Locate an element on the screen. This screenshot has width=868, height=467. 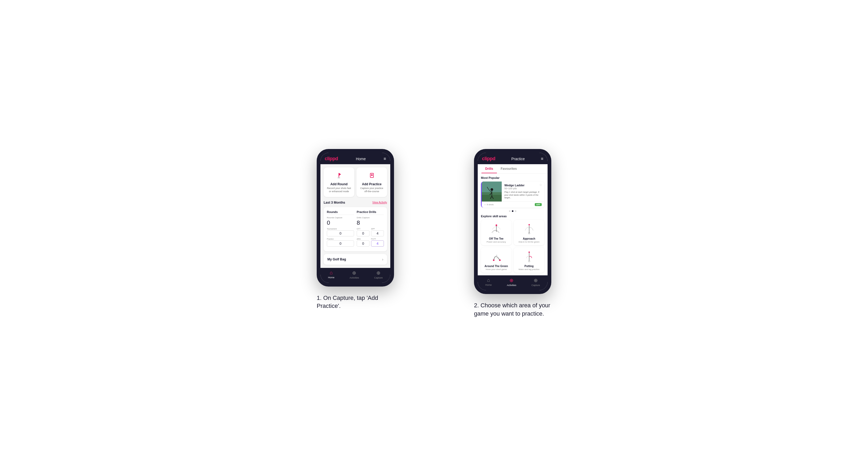
dots-indicator is located at coordinates (513, 211).